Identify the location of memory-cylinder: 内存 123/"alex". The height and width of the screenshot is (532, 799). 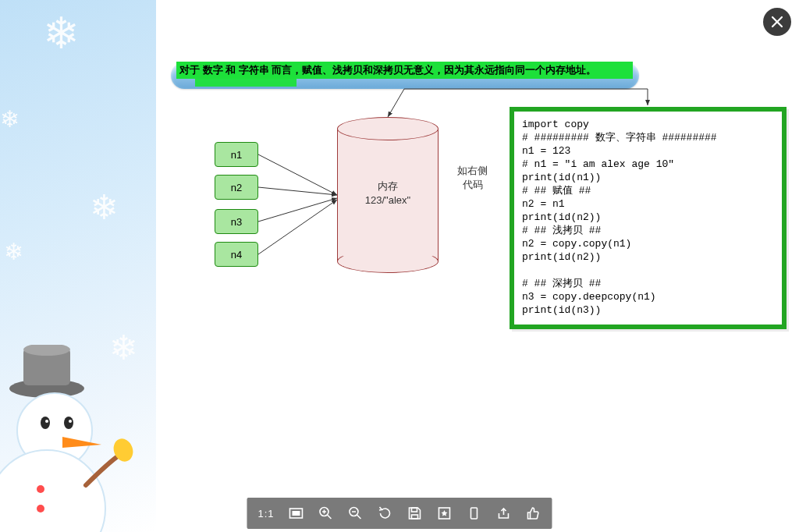
(388, 195).